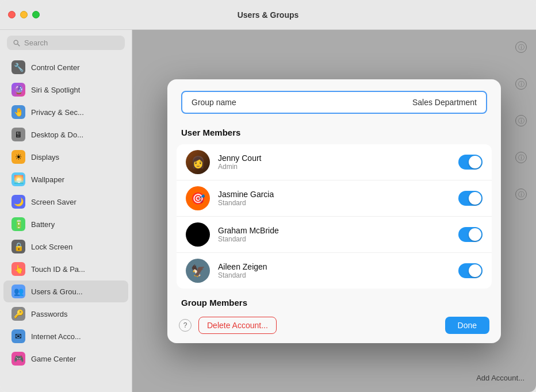  I want to click on member-role-jasmine: Standard, so click(334, 203).